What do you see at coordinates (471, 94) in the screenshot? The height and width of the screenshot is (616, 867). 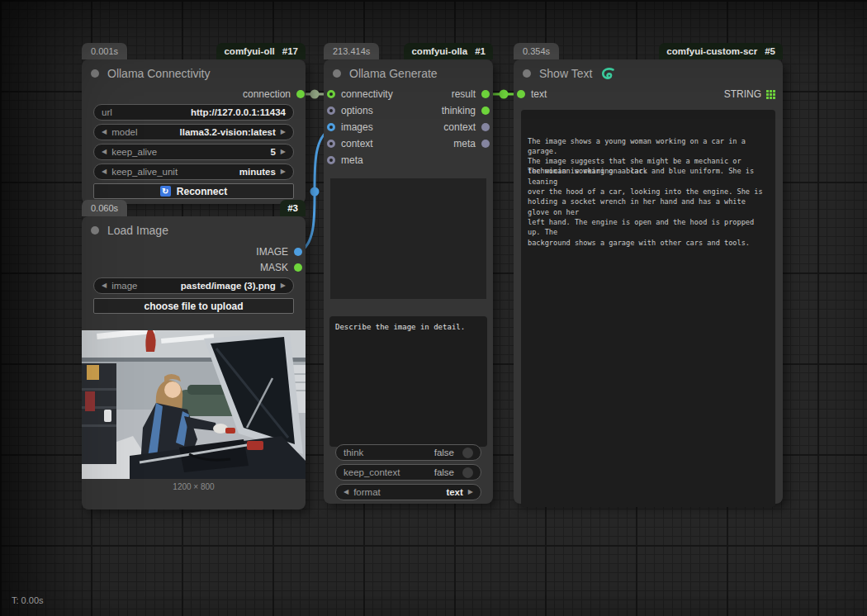 I see `output-result: result` at bounding box center [471, 94].